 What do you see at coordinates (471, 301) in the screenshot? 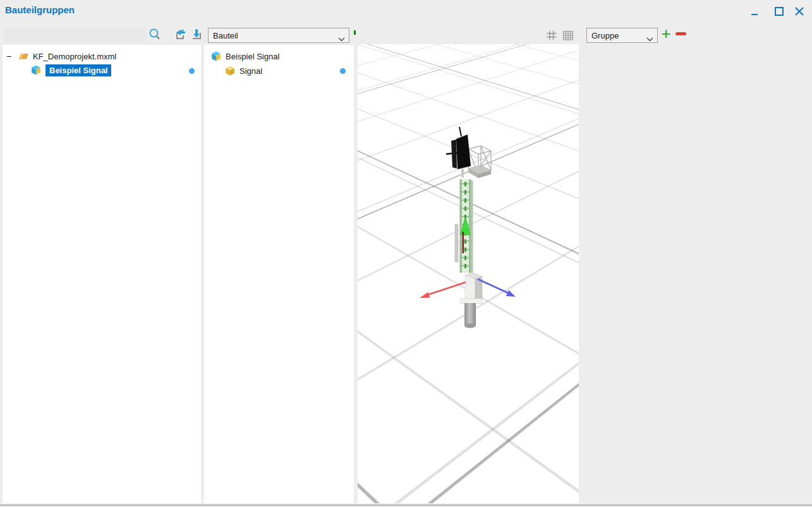
I see `foundation-collar` at bounding box center [471, 301].